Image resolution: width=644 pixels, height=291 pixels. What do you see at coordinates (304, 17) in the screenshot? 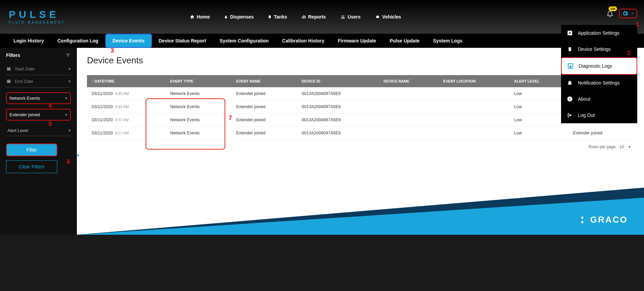
I see `chart-icon` at bounding box center [304, 17].